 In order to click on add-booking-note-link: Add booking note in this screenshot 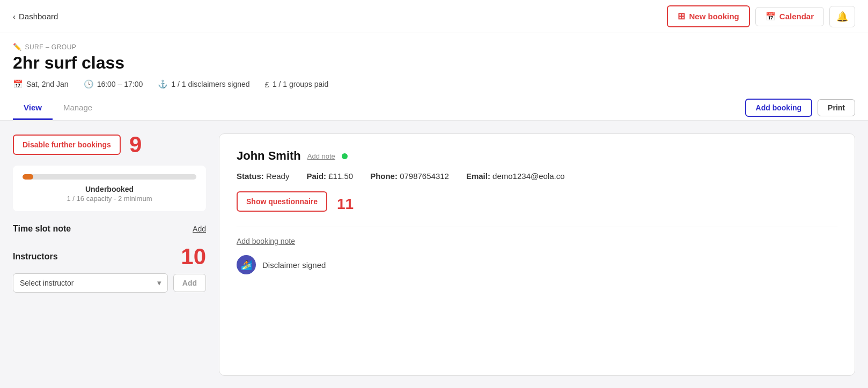, I will do `click(537, 241)`.